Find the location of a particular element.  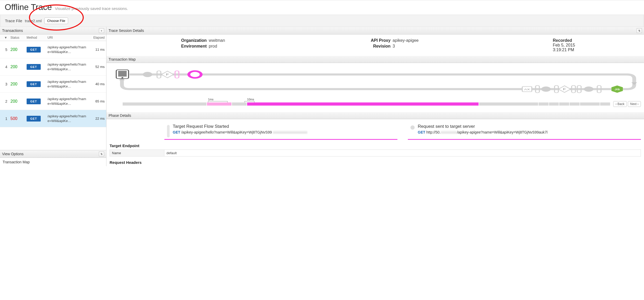

recorded-time: 3:19:21 PM is located at coordinates (564, 50).